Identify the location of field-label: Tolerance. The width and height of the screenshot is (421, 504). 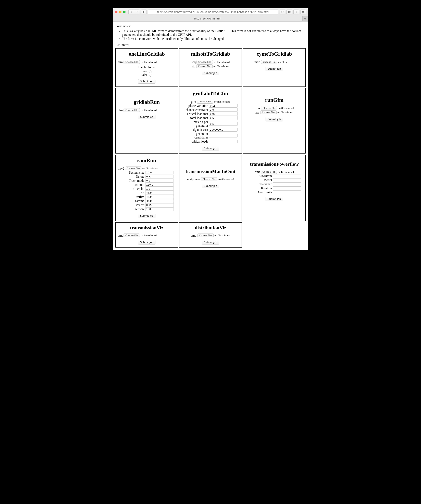
(259, 184).